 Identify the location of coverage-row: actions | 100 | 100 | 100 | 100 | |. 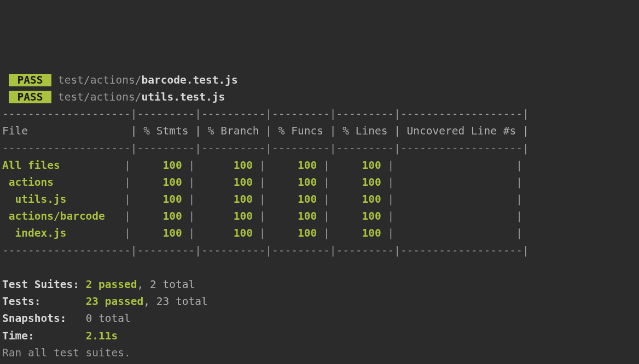
(320, 183).